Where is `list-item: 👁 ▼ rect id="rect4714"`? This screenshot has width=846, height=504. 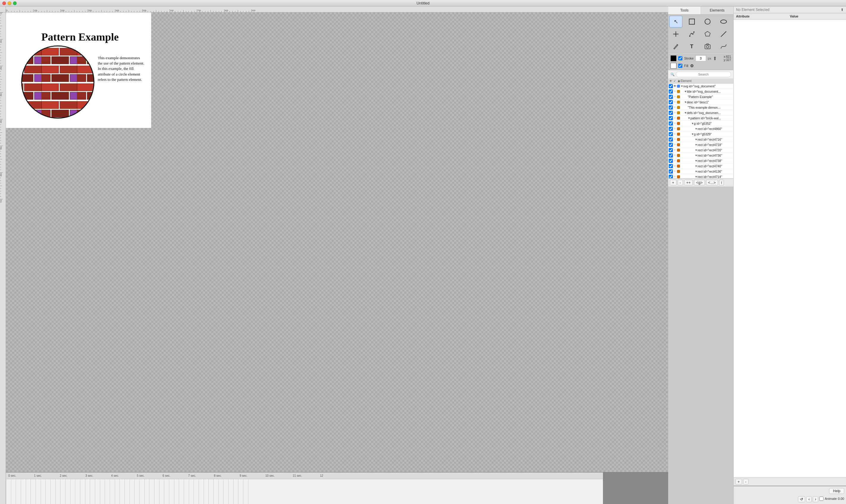
list-item: 👁 ▼ rect id="rect4714" is located at coordinates (701, 176).